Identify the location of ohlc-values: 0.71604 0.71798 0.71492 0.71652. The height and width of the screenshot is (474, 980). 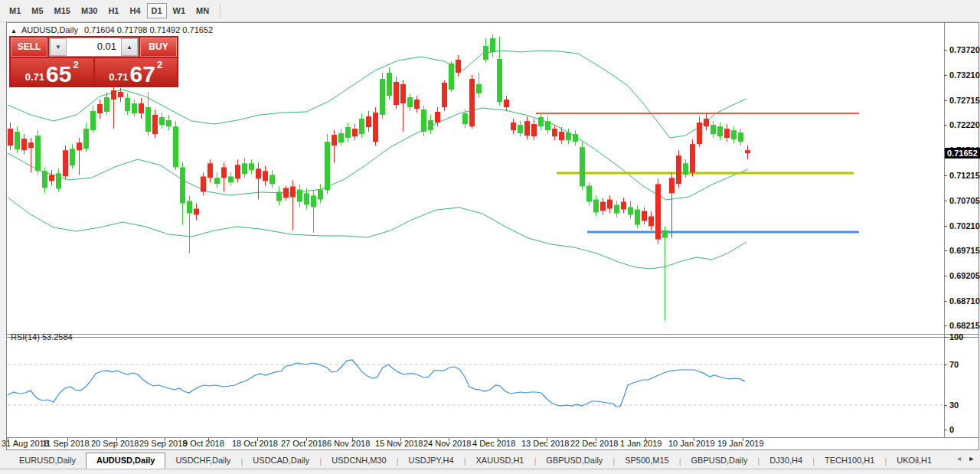
(149, 30).